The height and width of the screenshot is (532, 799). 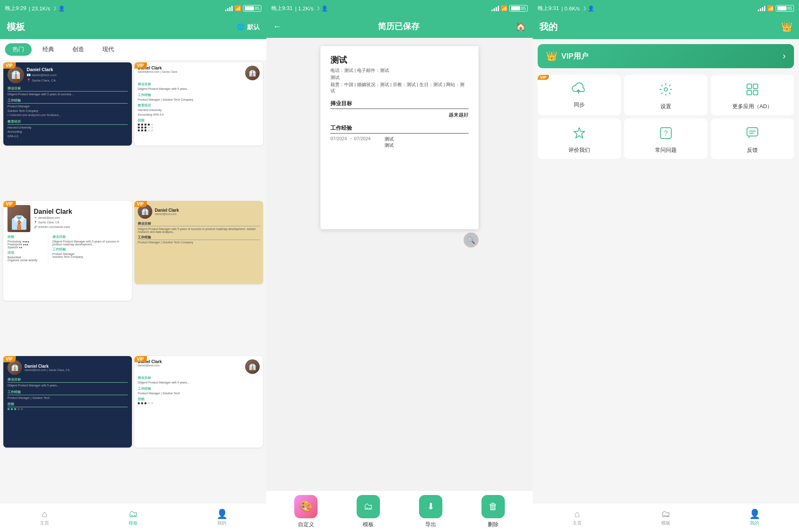 What do you see at coordinates (755, 518) in the screenshot?
I see `nav-my-3: 👤 我的` at bounding box center [755, 518].